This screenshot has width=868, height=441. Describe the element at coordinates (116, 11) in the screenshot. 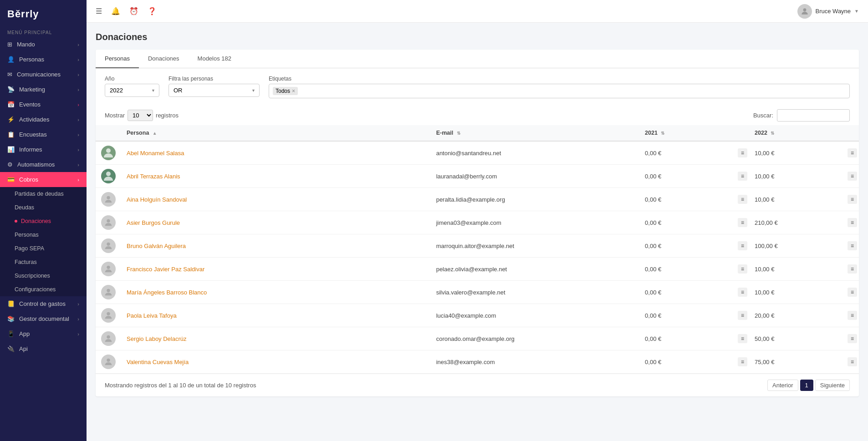

I see `bell-icon: 🔔` at that location.